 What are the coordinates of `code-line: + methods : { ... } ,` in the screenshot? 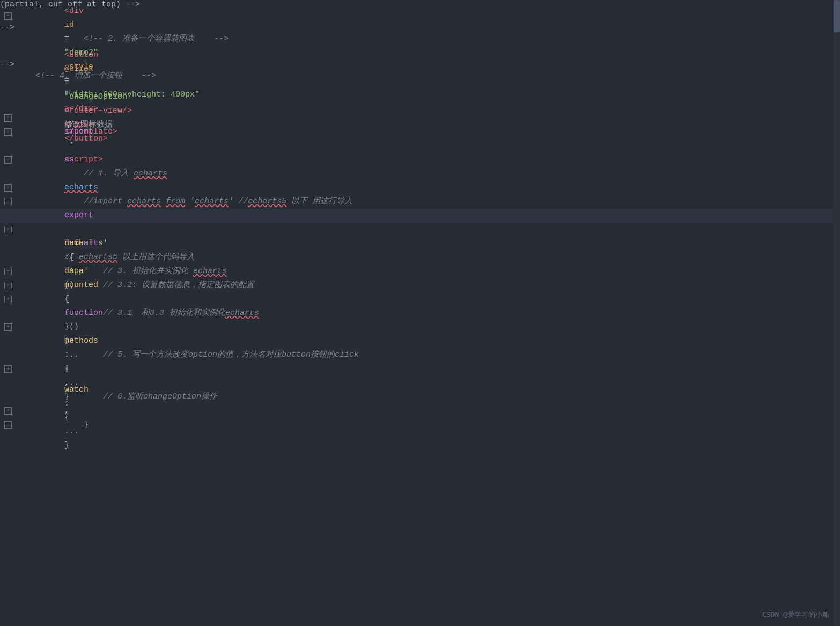 It's located at (417, 369).